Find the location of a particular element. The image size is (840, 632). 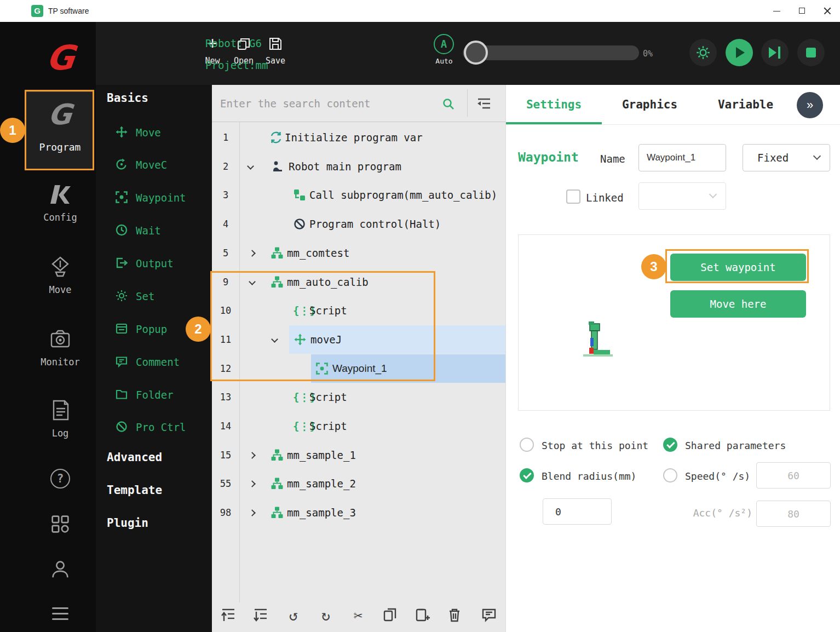

insert-before-button is located at coordinates (229, 616).